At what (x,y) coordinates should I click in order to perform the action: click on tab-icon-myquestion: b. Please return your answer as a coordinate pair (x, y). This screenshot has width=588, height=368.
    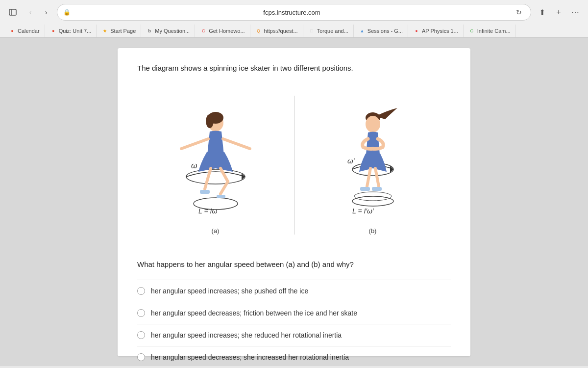
    Looking at the image, I should click on (149, 31).